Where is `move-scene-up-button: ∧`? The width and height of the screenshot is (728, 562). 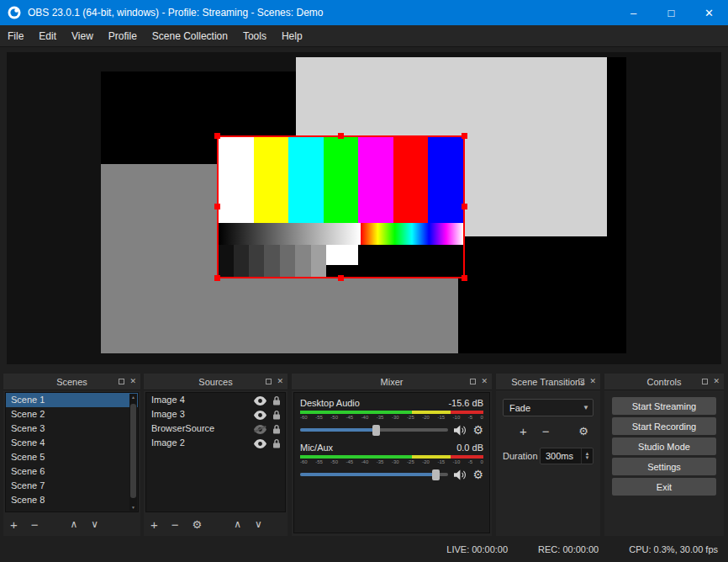
move-scene-up-button: ∧ is located at coordinates (74, 524).